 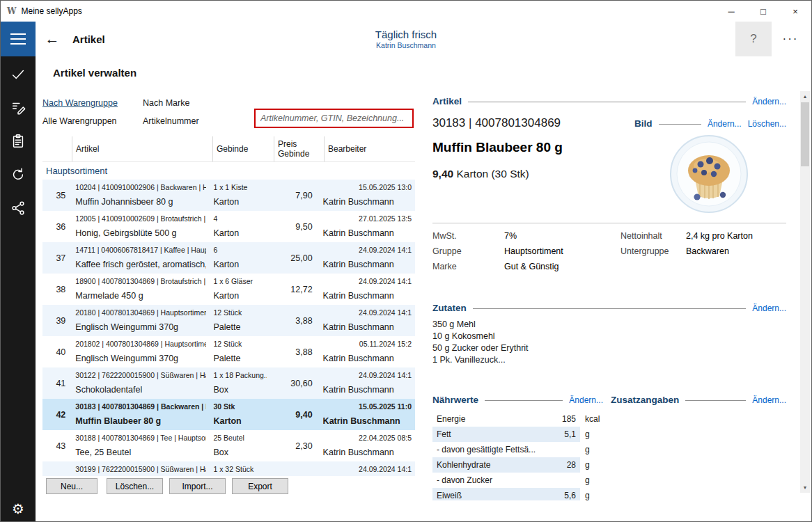 What do you see at coordinates (609, 102) in the screenshot?
I see `detail-artikel-section: Artikel Ändern...` at bounding box center [609, 102].